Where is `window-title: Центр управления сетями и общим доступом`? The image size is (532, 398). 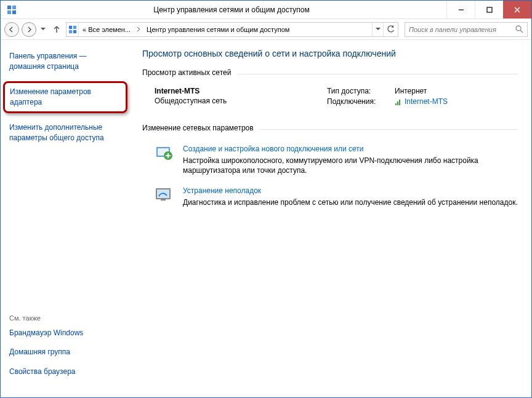 window-title: Центр управления сетями и общим доступом is located at coordinates (232, 10).